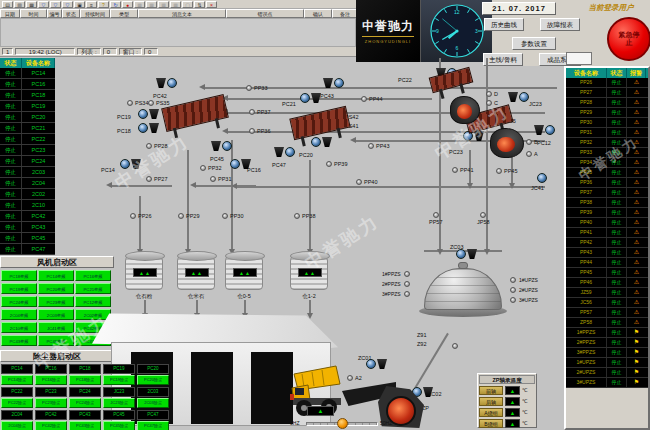  Describe the element at coordinates (17, 403) in the screenshot. I see `dust-start-button: PC22除尘` at that location.